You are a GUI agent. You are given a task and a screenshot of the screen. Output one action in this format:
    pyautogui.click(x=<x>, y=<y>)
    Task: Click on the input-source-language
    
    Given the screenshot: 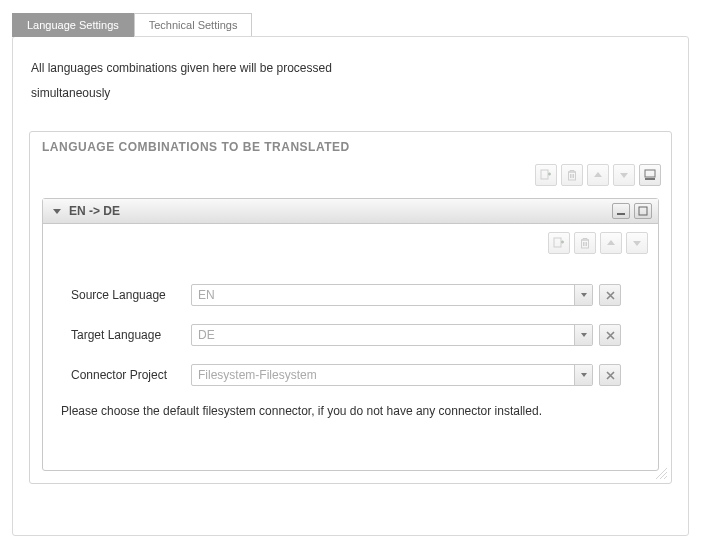 What is the action you would take?
    pyautogui.click(x=383, y=295)
    